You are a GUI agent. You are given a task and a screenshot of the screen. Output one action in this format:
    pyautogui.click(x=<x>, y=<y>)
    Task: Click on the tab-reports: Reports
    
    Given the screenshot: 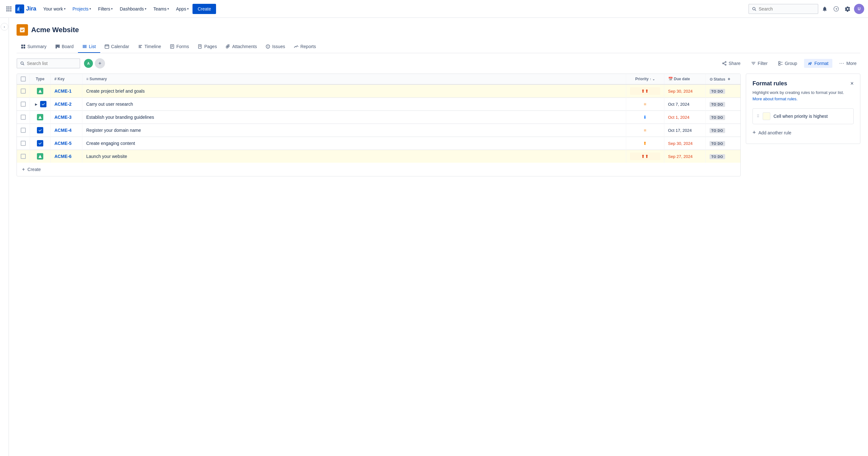 What is the action you would take?
    pyautogui.click(x=305, y=47)
    